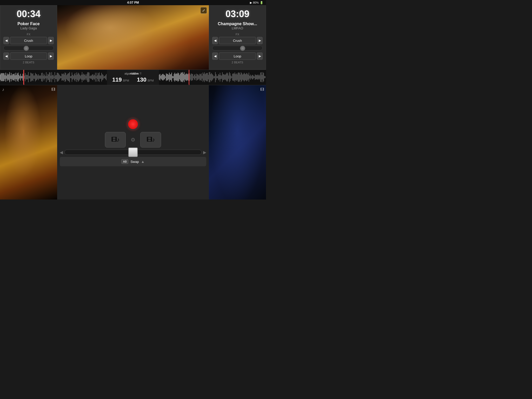 This screenshot has height=399, width=532. What do you see at coordinates (133, 37) in the screenshot?
I see `video-main` at bounding box center [133, 37].